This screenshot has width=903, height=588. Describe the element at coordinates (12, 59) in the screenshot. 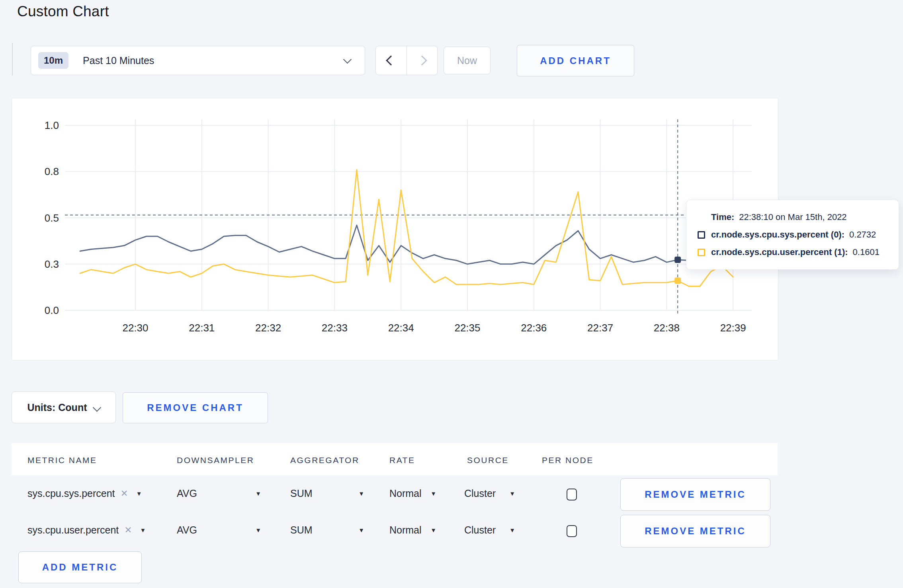

I see `toolbar-divider` at that location.